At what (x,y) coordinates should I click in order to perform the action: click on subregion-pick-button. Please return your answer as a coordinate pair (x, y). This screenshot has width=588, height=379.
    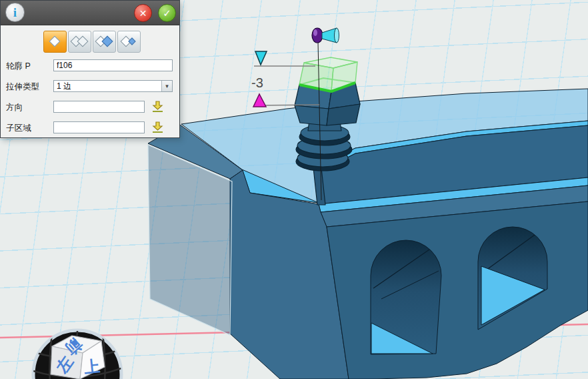
    Looking at the image, I should click on (157, 128).